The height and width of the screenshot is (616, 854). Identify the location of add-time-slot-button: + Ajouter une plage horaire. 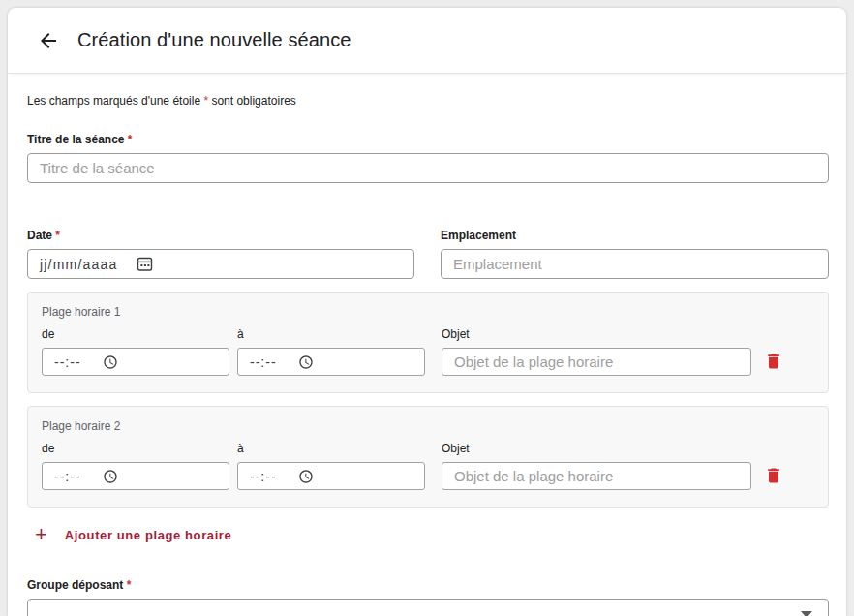
(134, 535).